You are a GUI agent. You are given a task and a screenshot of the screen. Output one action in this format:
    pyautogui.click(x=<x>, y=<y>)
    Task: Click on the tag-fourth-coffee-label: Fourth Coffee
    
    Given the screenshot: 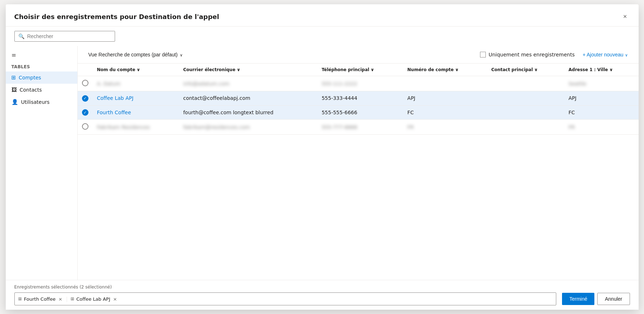 What is the action you would take?
    pyautogui.click(x=40, y=299)
    